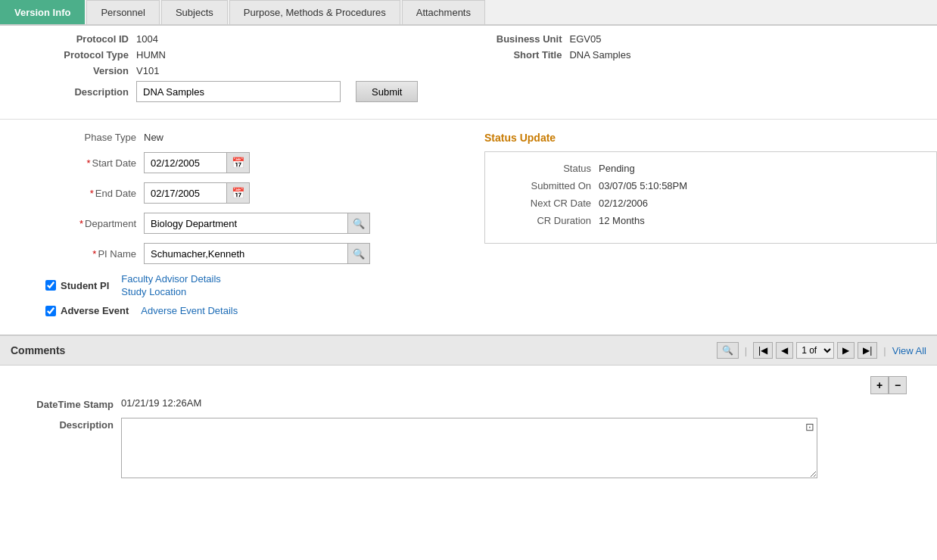 The image size is (937, 560). What do you see at coordinates (879, 385) in the screenshot?
I see `add-comment-button: +` at bounding box center [879, 385].